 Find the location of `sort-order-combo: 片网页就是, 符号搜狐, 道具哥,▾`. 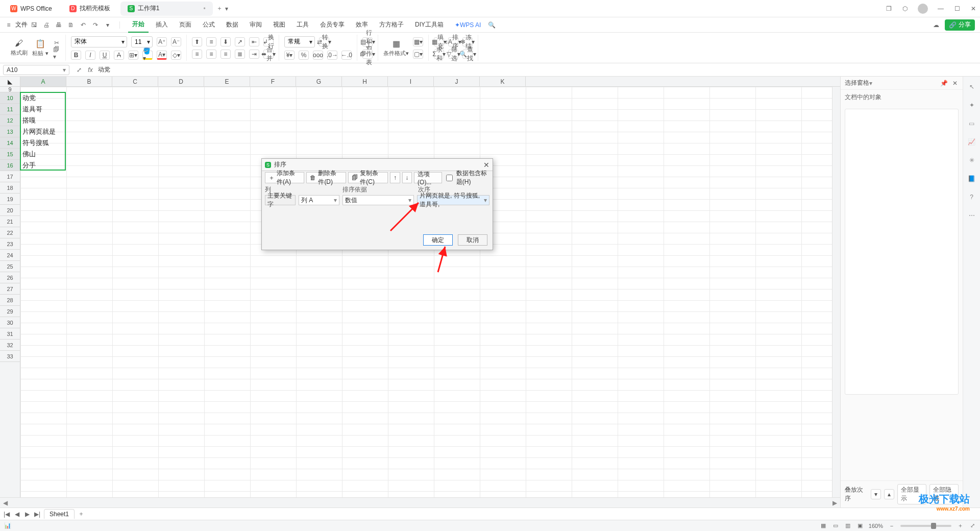

sort-order-combo: 片网页就是, 符号搜狐, 道具哥,▾ is located at coordinates (453, 200).